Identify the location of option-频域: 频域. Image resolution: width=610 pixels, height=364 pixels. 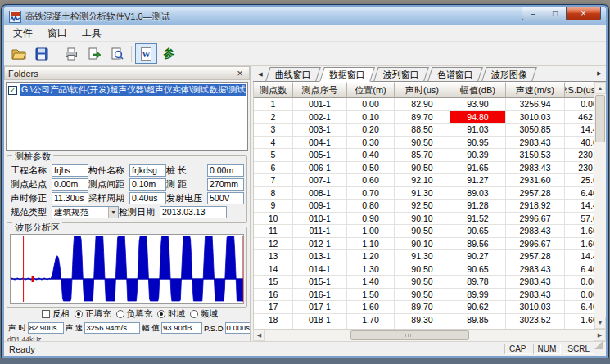
(204, 314).